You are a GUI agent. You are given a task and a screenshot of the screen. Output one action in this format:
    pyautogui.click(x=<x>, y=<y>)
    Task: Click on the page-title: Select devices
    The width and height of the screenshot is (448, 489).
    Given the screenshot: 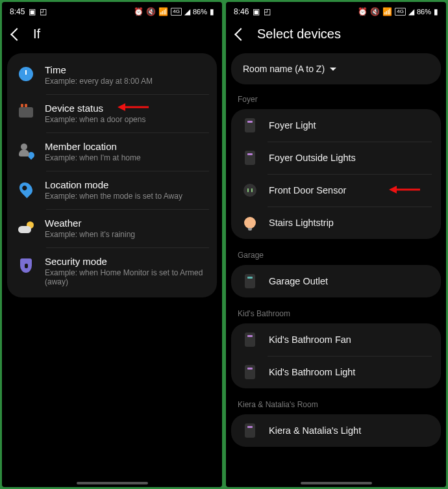 What is the action you would take?
    pyautogui.click(x=299, y=34)
    